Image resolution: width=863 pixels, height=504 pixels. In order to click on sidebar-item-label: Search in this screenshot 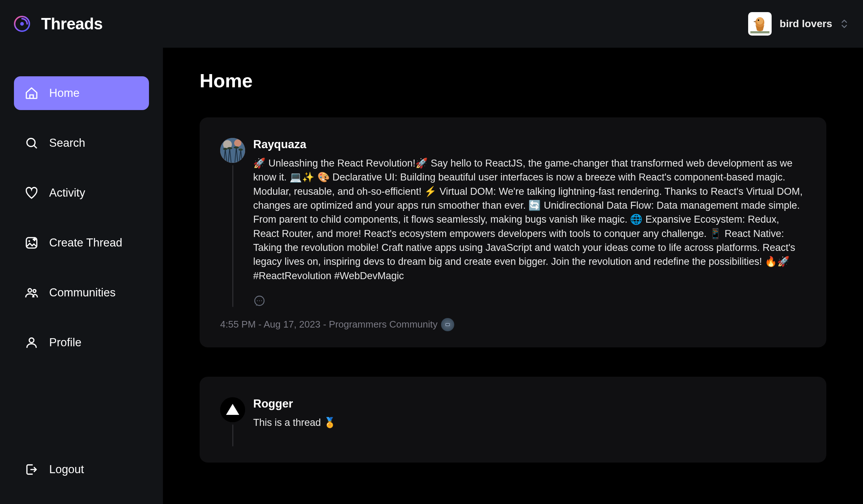, I will do `click(67, 143)`.